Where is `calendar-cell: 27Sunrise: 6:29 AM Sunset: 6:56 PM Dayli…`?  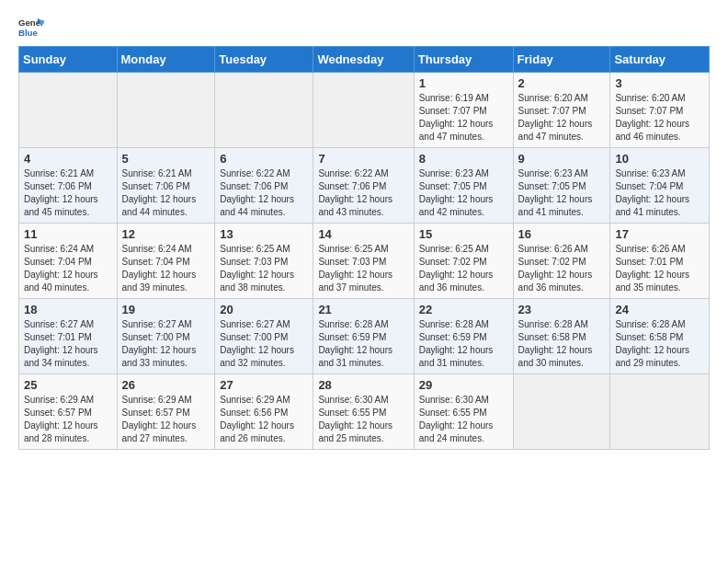
calendar-cell: 27Sunrise: 6:29 AM Sunset: 6:56 PM Dayli… is located at coordinates (265, 412).